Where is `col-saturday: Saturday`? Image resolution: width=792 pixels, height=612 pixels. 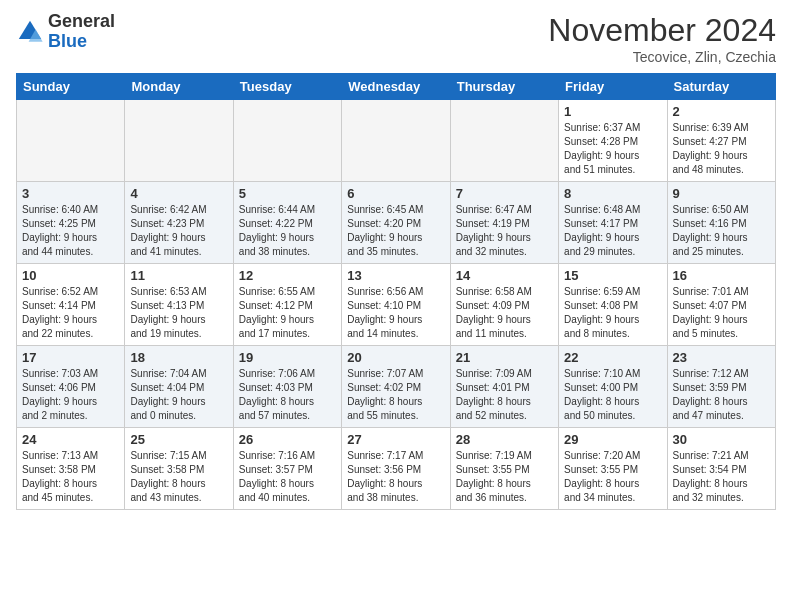
col-saturday: Saturday is located at coordinates (721, 87).